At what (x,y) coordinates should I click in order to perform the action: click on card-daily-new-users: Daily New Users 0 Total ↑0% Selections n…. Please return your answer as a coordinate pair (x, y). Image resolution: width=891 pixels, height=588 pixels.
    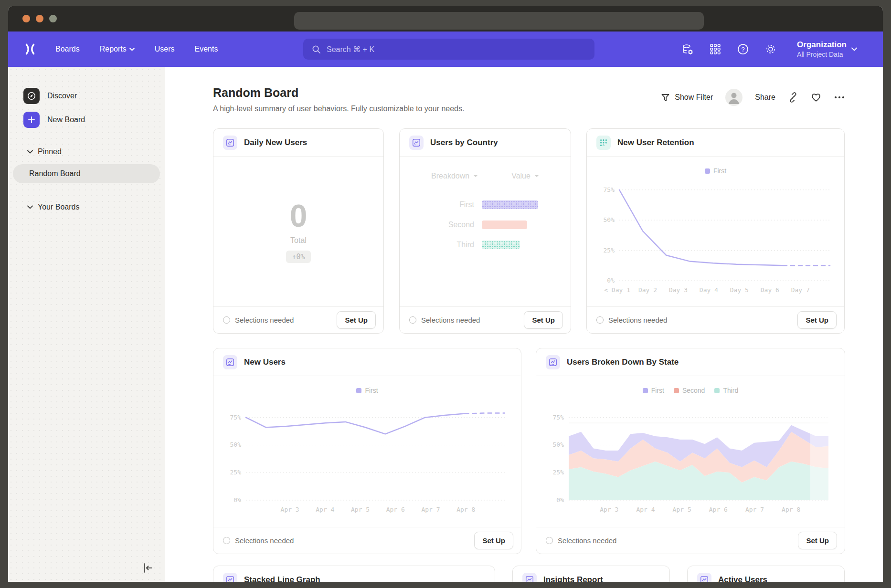
    Looking at the image, I should click on (298, 231).